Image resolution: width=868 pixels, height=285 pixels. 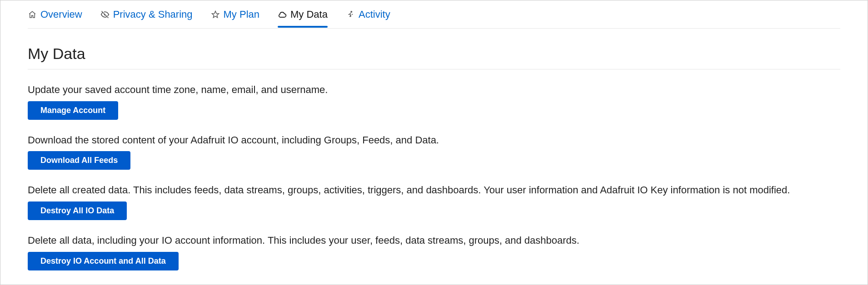 What do you see at coordinates (434, 57) in the screenshot?
I see `page-title: My Data` at bounding box center [434, 57].